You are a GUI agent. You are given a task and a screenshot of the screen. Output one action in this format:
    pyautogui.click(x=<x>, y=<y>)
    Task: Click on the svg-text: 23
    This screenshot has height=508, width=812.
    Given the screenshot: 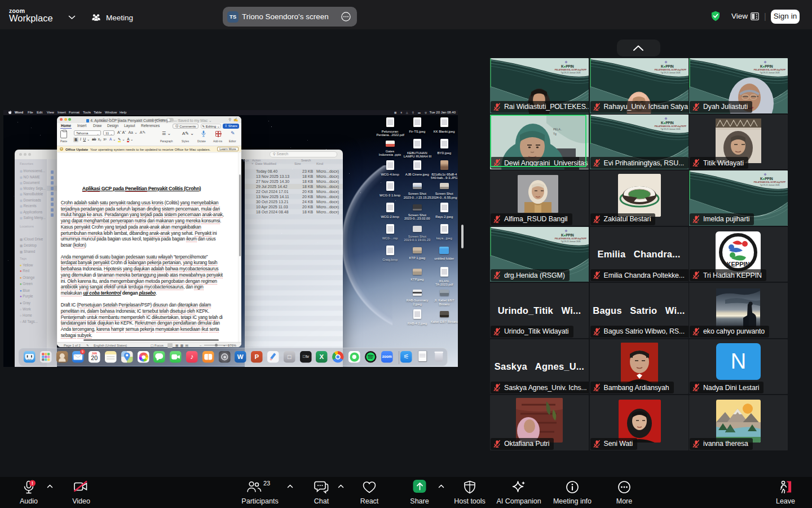 What is the action you would take?
    pyautogui.click(x=267, y=483)
    